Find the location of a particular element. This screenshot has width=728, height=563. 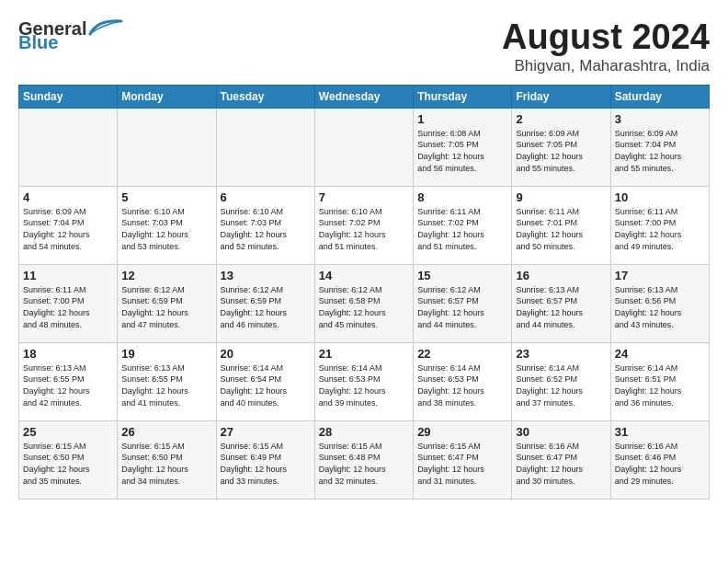

calendar-subtitle: Bhigvan, Maharashtra, India is located at coordinates (606, 66).